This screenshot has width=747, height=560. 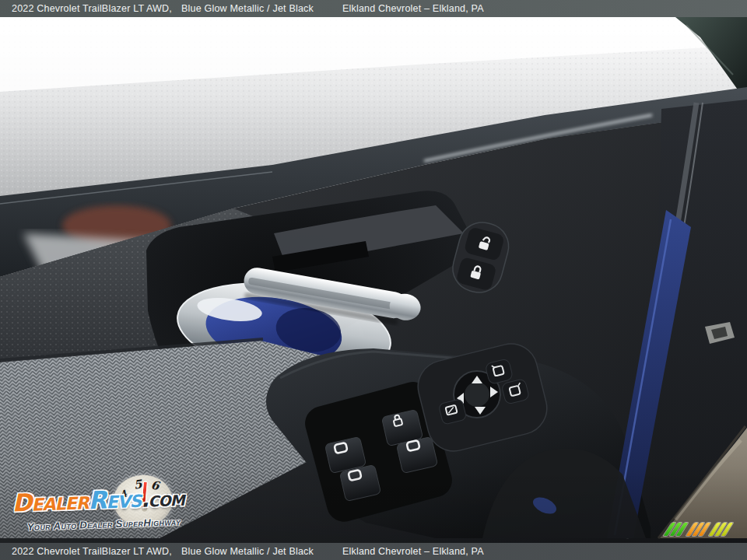 I want to click on footer-bar: 2022 Chevrolet TrailBlazer LT AWD, Blue …, so click(x=374, y=551).